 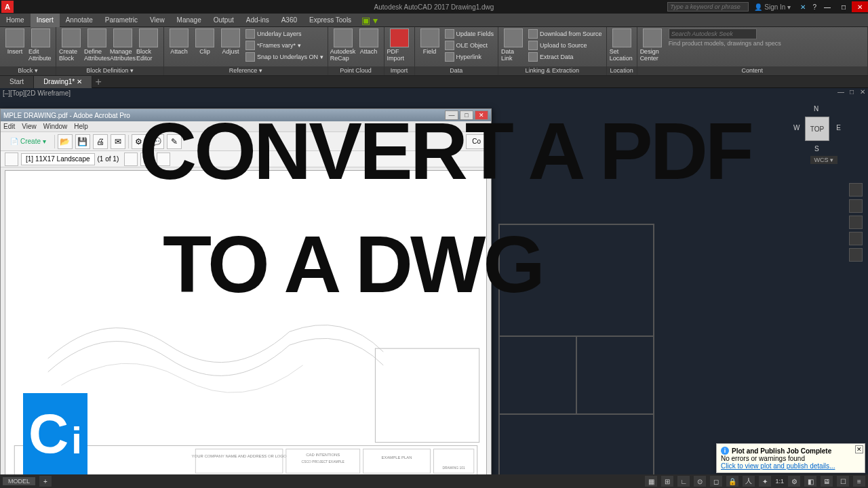 I want to click on attach-pc-button: Attach, so click(x=369, y=42).